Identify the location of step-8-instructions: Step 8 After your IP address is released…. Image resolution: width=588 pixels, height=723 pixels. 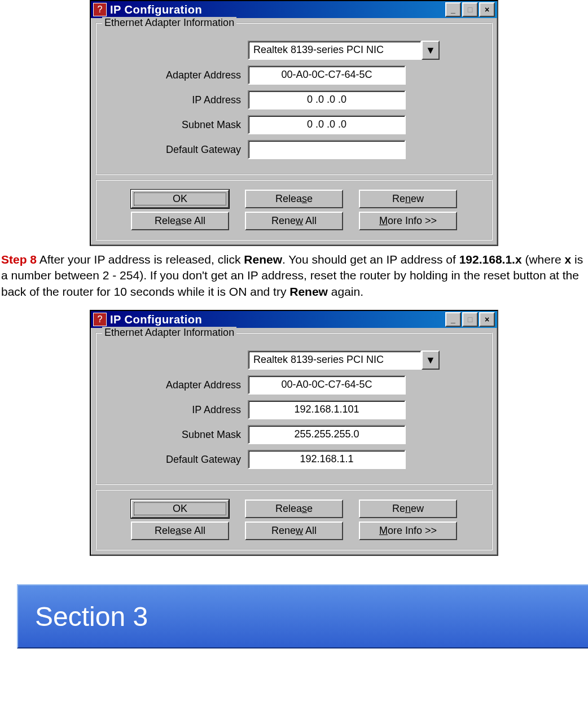
(294, 281).